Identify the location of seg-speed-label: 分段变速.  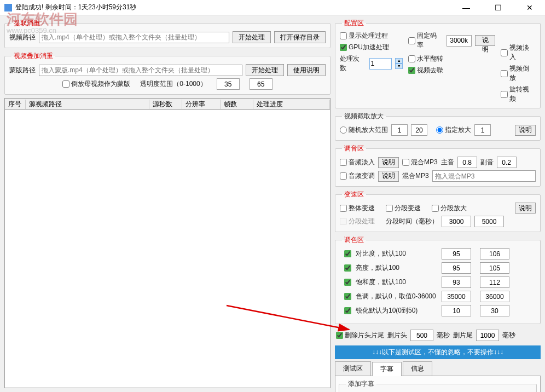
(408, 208).